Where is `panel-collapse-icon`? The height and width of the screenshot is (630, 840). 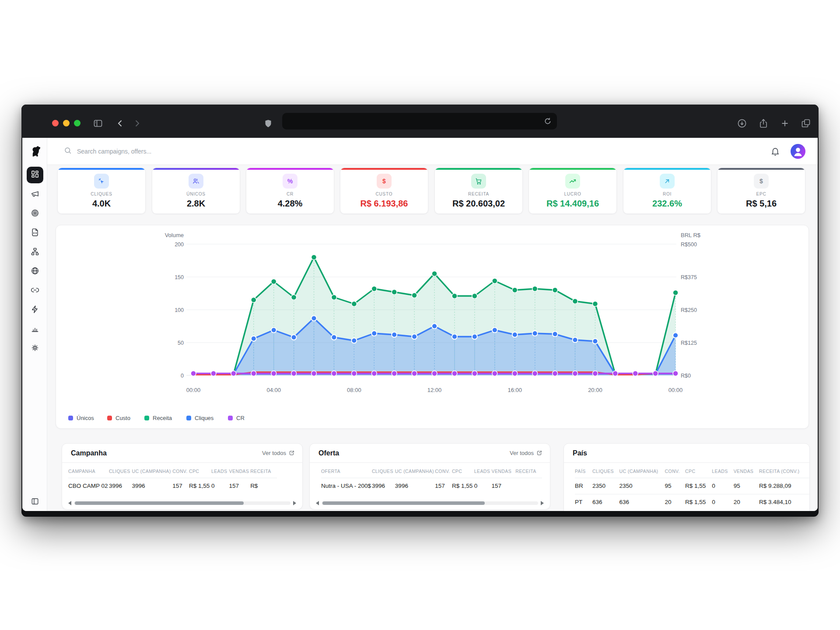
panel-collapse-icon is located at coordinates (35, 501).